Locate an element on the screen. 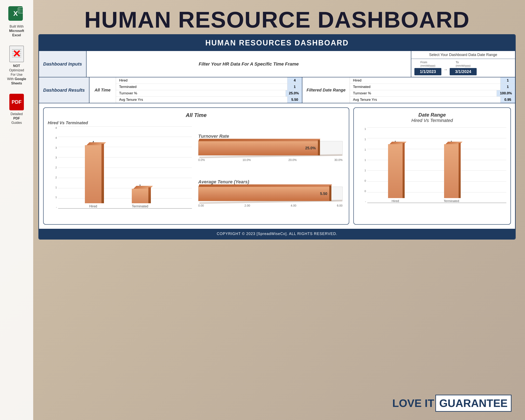  right-chart-title: Date Range is located at coordinates (432, 115).